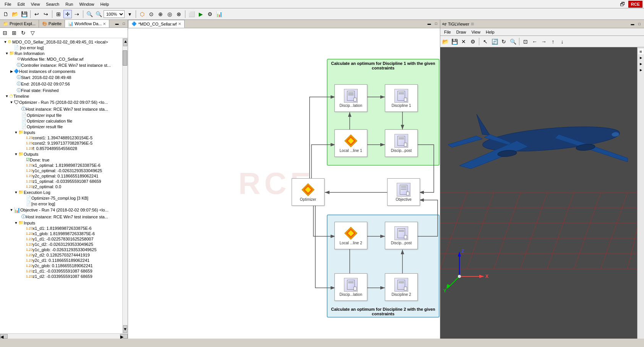 Image resolution: width=644 pixels, height=347 pixels. What do you see at coordinates (61, 47) in the screenshot?
I see `tree-item-no-error-log: 📄 [no error log]` at bounding box center [61, 47].